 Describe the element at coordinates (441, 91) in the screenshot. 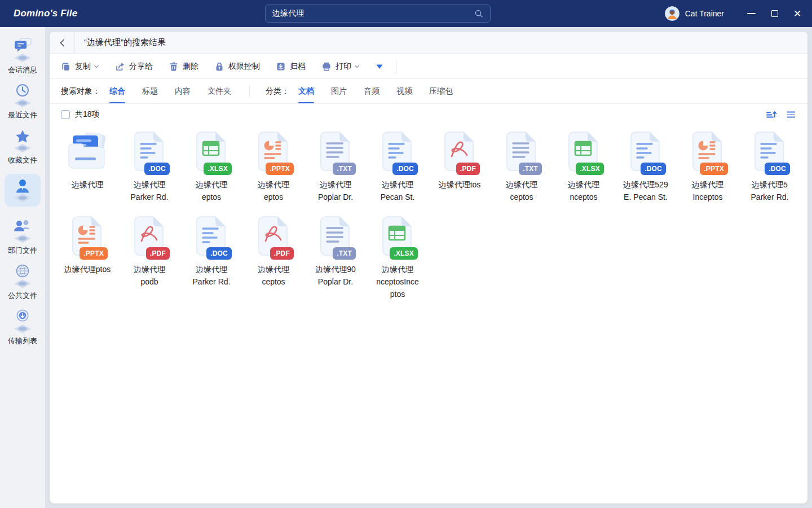

I see `category-tab: 压缩包` at that location.